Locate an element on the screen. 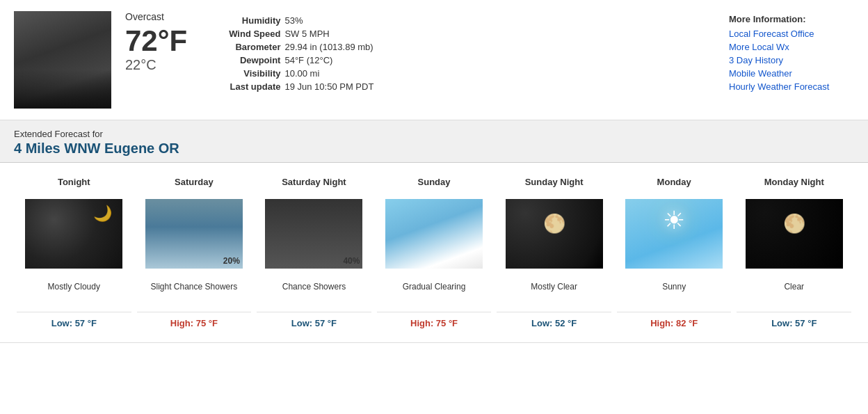 Image resolution: width=868 pixels, height=414 pixels. forecast-image: 40% is located at coordinates (314, 234).